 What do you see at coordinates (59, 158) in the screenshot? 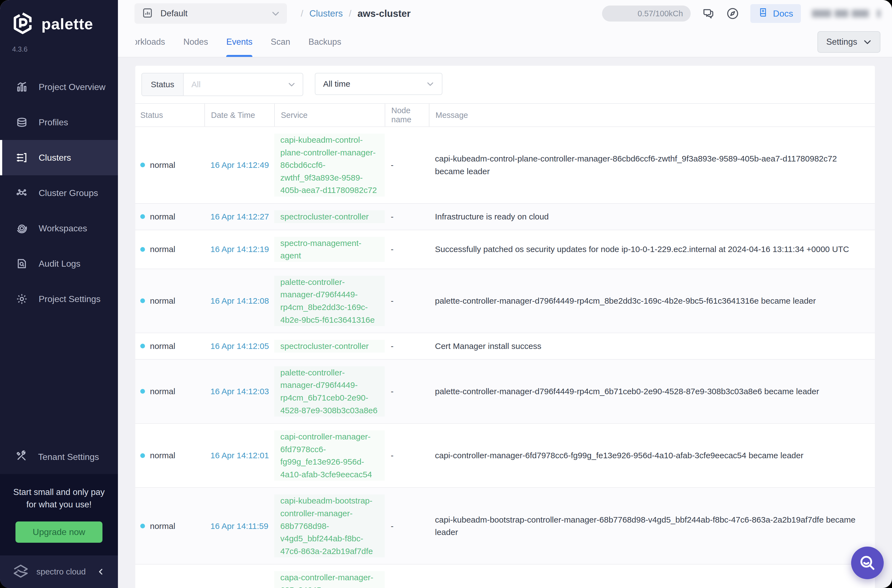
I see `sidebar-item-clusters: Clusters` at bounding box center [59, 158].